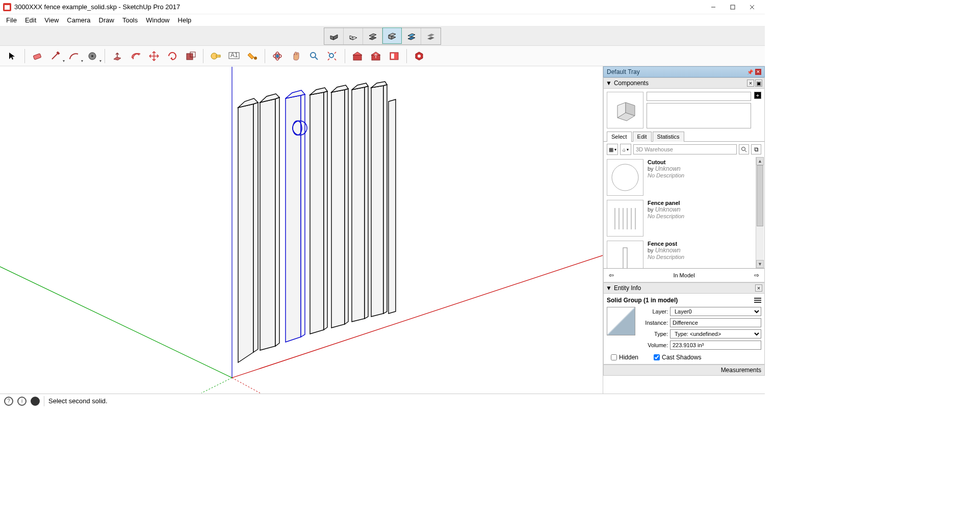 The image size is (980, 521). What do you see at coordinates (185, 20) in the screenshot?
I see `menu-help: Help` at bounding box center [185, 20].